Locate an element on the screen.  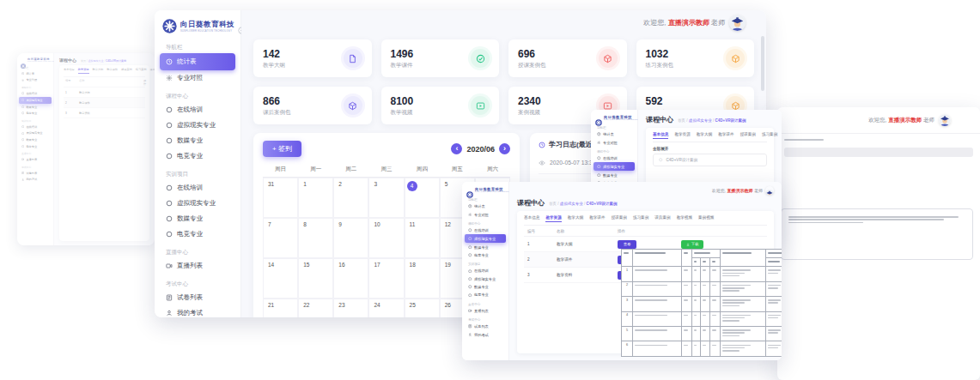
calendar-day-cell: 17 is located at coordinates (387, 278).